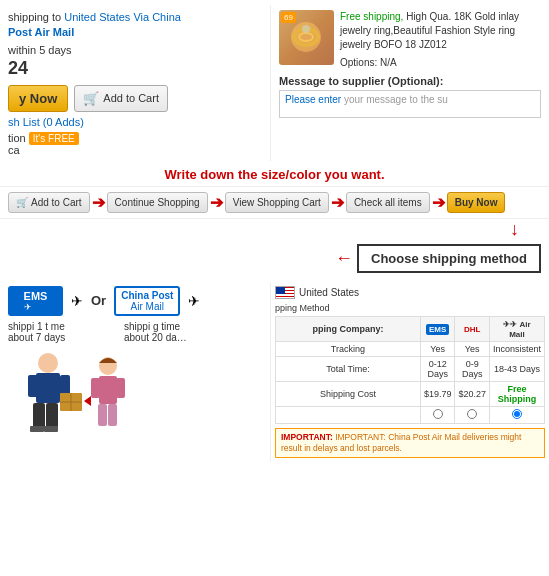 The height and width of the screenshot is (576, 549). What do you see at coordinates (194, 301) in the screenshot?
I see `plane-icon-2: ✈` at bounding box center [194, 301].